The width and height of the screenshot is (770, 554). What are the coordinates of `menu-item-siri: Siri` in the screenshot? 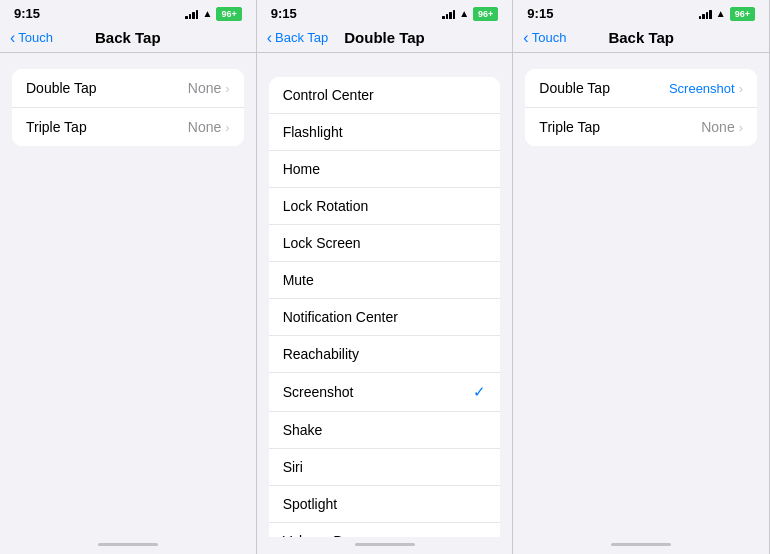 It's located at (385, 468).